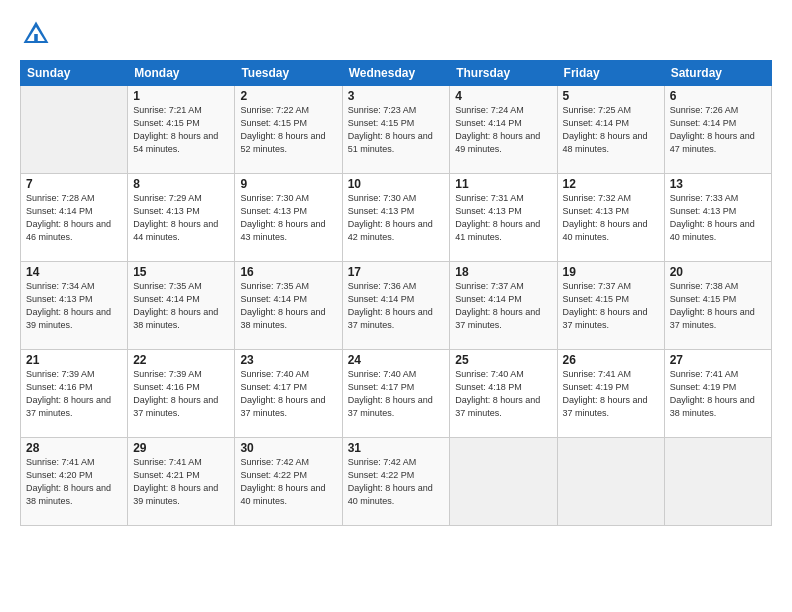 This screenshot has height=612, width=792. What do you see at coordinates (396, 306) in the screenshot?
I see `calendar-cell: 17Sunrise: 7:36 AMSunset: 4:14 PMDayligh…` at bounding box center [396, 306].